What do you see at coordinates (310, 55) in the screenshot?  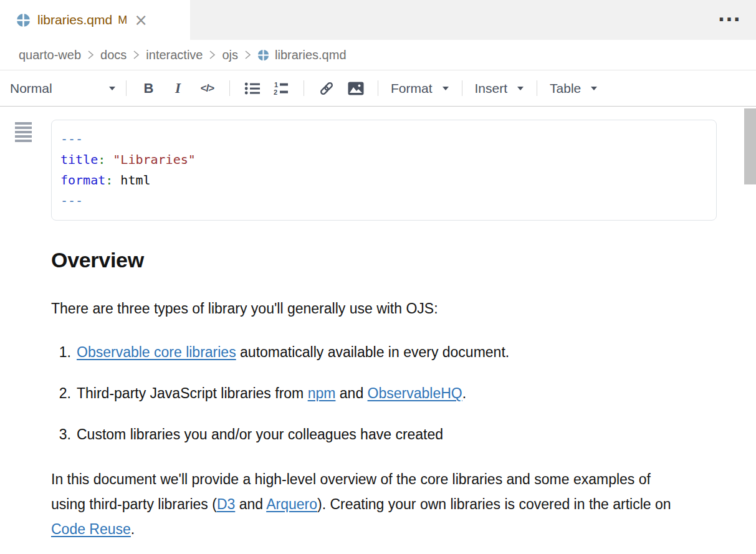 I see `breadcrumb-file-label: libraries.qmd` at bounding box center [310, 55].